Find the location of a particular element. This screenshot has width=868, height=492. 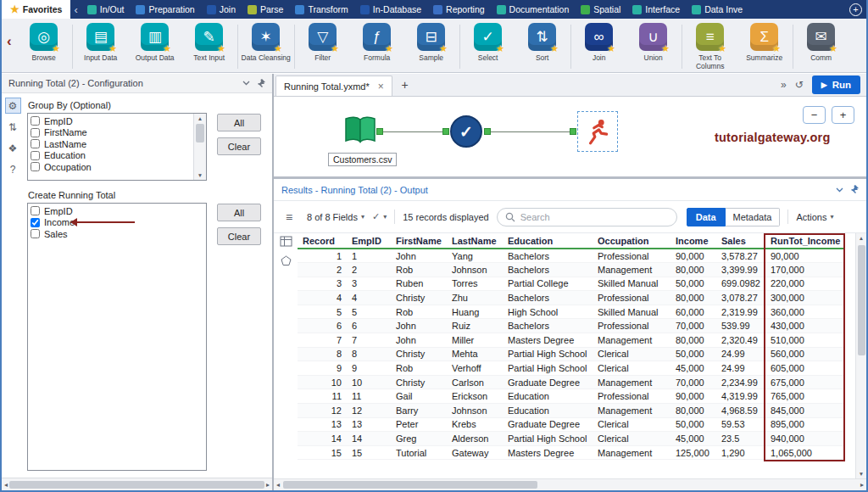

tool-summarize: Σ★Summarize is located at coordinates (765, 42).